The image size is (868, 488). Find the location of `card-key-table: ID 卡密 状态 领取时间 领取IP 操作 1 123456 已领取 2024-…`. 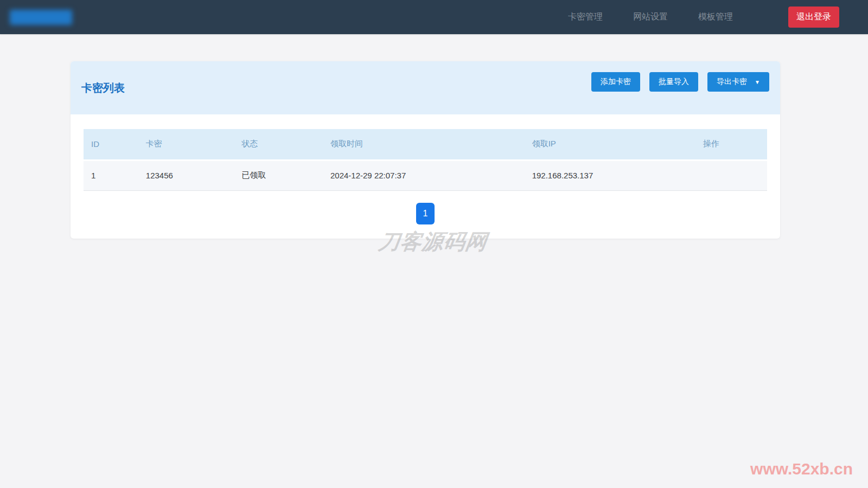

card-key-table: ID 卡密 状态 领取时间 领取IP 操作 1 123456 已领取 2024-… is located at coordinates (425, 160).